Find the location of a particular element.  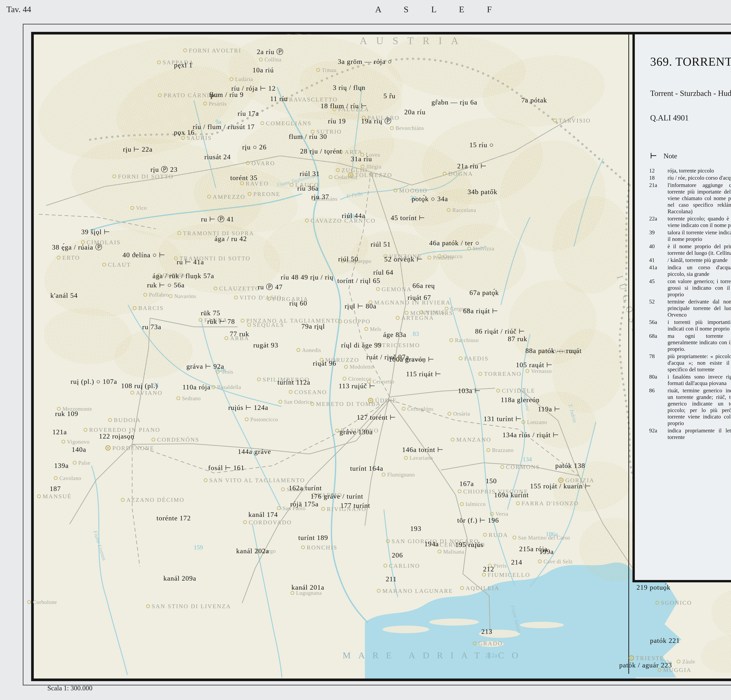

note-text: torrente piccolo; quando è grosso viene … is located at coordinates (699, 222).